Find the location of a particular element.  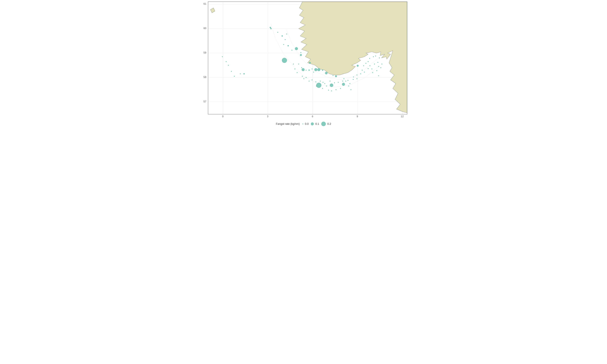

x-tick-label: 12 is located at coordinates (402, 117).